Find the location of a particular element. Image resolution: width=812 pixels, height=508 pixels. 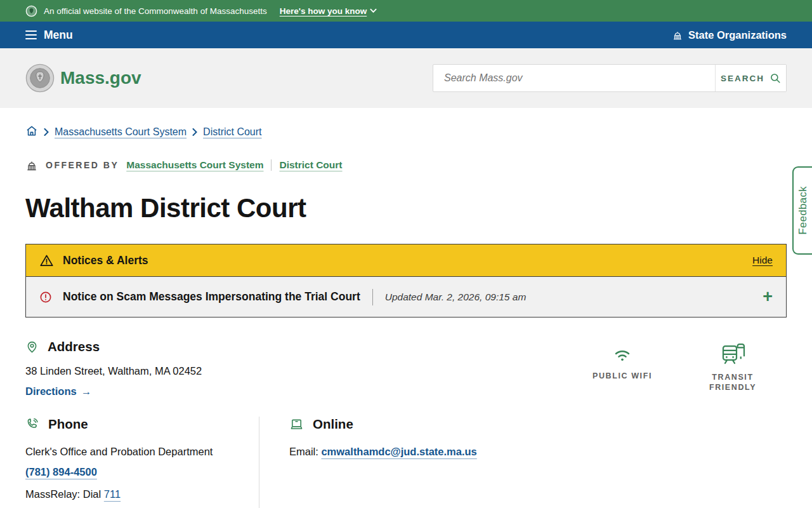

notices-alerts-box: Notices & Alerts Hide Notice on Scam Mes… is located at coordinates (406, 281).